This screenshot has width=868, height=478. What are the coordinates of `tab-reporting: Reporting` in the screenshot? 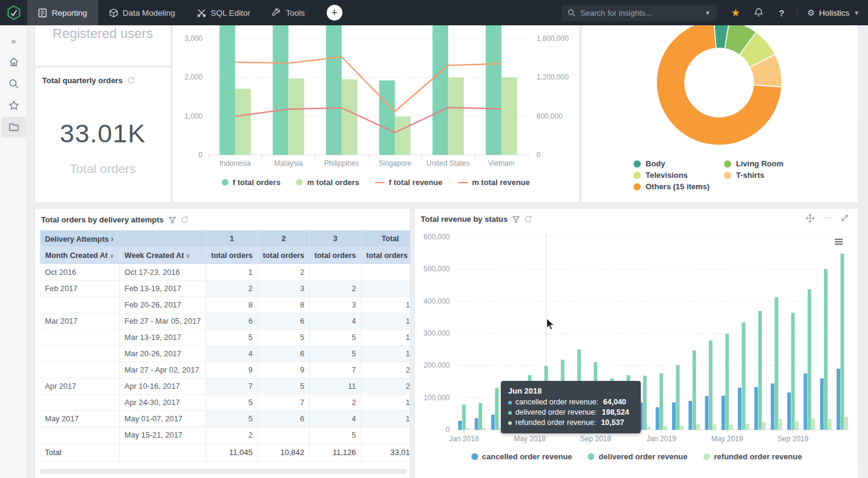 It's located at (63, 13).